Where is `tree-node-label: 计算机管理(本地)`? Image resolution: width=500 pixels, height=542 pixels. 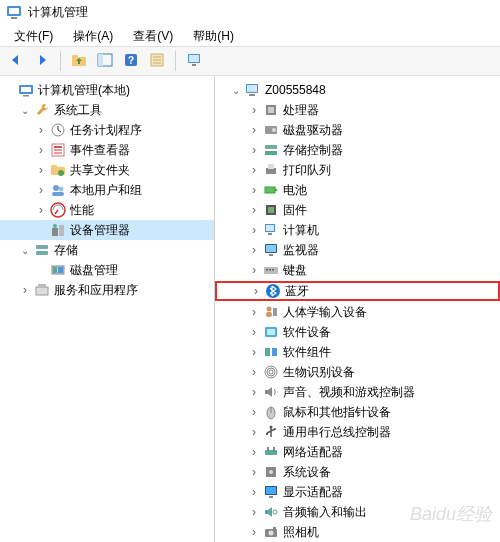
tree-node-label: 计算机管理(本地) is located at coordinates (84, 90).